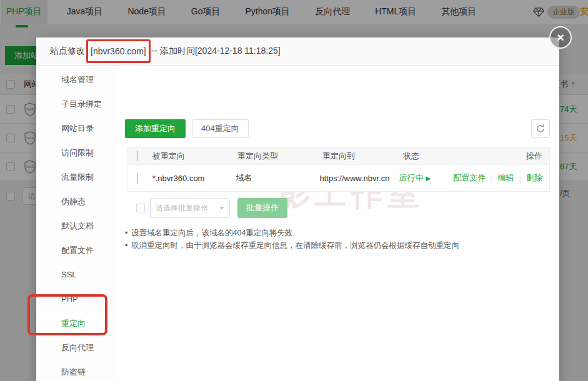 The height and width of the screenshot is (381, 588). Describe the element at coordinates (75, 129) in the screenshot. I see `sidebar-item-site-dir: 网站目录` at that location.